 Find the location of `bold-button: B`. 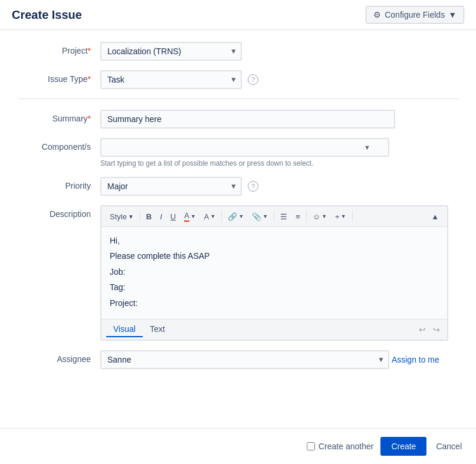

bold-button: B is located at coordinates (149, 217).